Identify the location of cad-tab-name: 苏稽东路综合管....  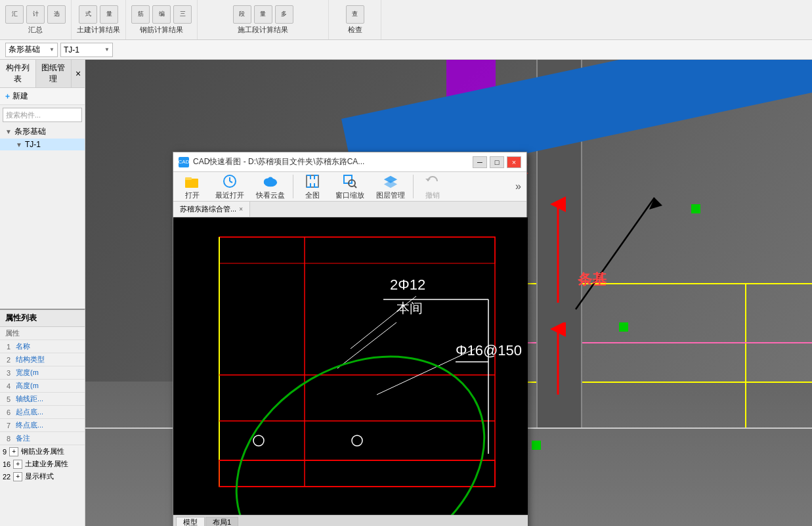
(208, 209).